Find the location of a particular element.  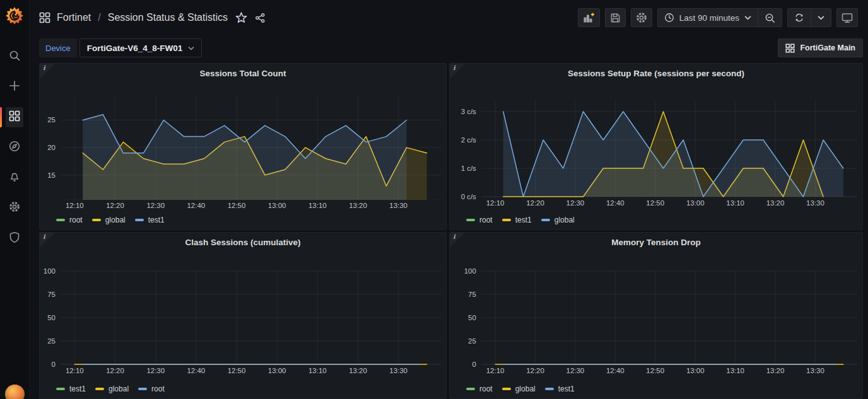

refresh-button is located at coordinates (799, 18).